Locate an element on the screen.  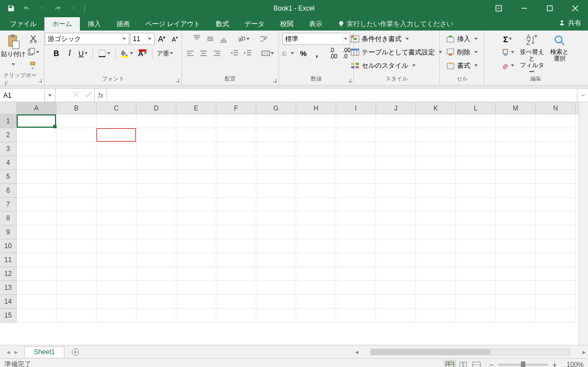
undo-button is located at coordinates (27, 8).